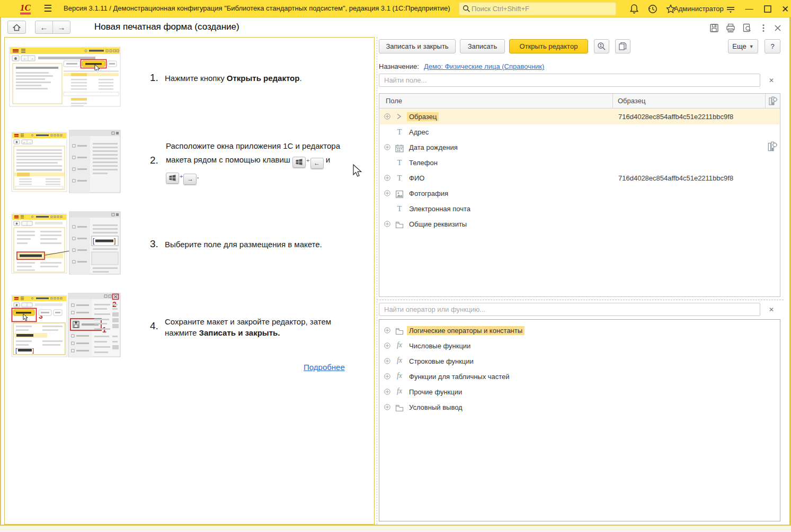  Describe the element at coordinates (154, 244) in the screenshot. I see `step3-number: 3.` at that location.